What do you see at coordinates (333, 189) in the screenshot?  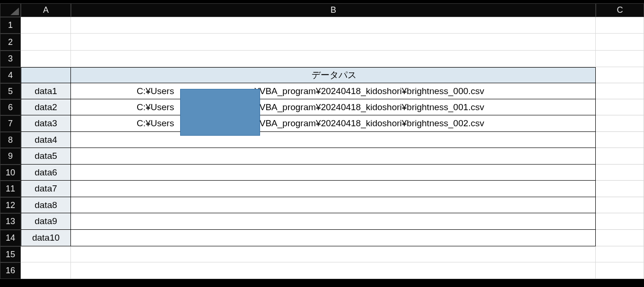 I see `cell-B11` at bounding box center [333, 189].